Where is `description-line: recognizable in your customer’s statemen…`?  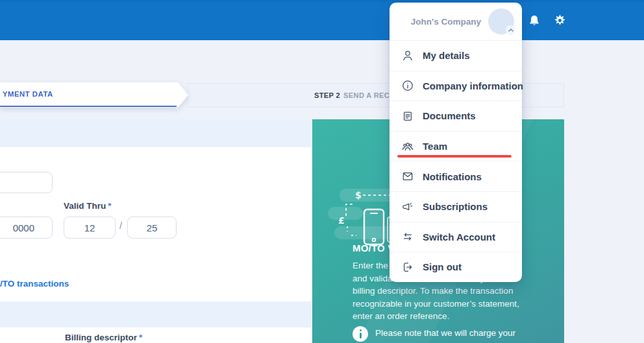 description-line: recognizable in your customer’s statemen… is located at coordinates (436, 304).